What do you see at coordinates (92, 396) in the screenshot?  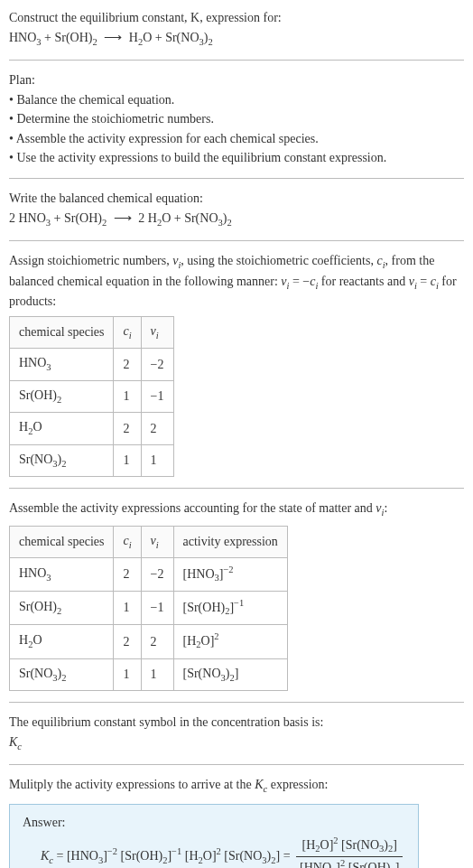 I see `table-row: Sr(OH)2 1 −1` at bounding box center [92, 396].